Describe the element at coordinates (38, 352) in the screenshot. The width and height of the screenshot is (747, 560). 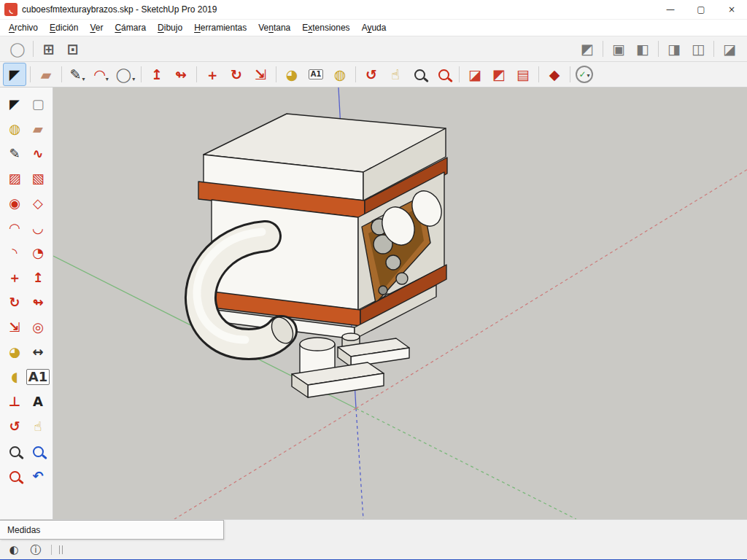
I see `dimension-tool: ↔` at that location.